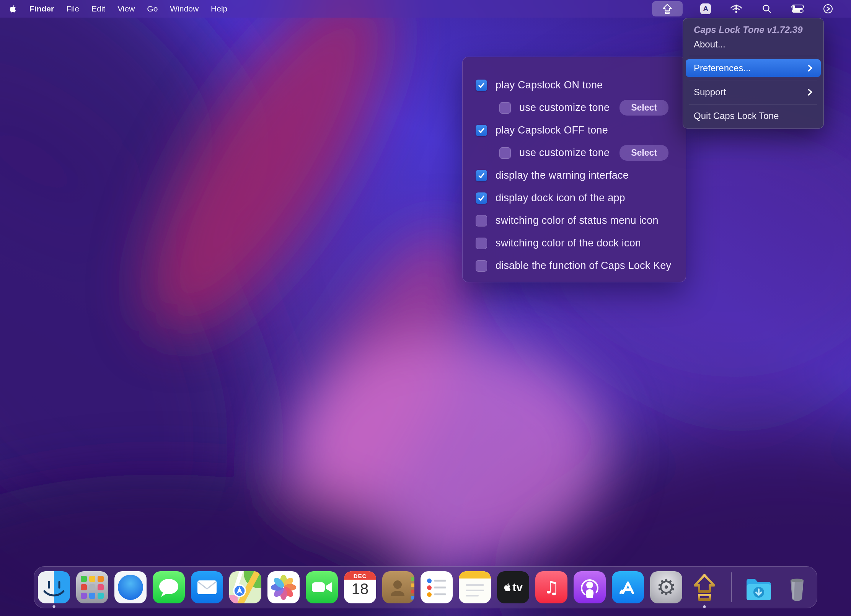 The width and height of the screenshot is (851, 616). Describe the element at coordinates (574, 169) in the screenshot. I see `preferences-panel: play Capslock ON tone use customize tone…` at that location.